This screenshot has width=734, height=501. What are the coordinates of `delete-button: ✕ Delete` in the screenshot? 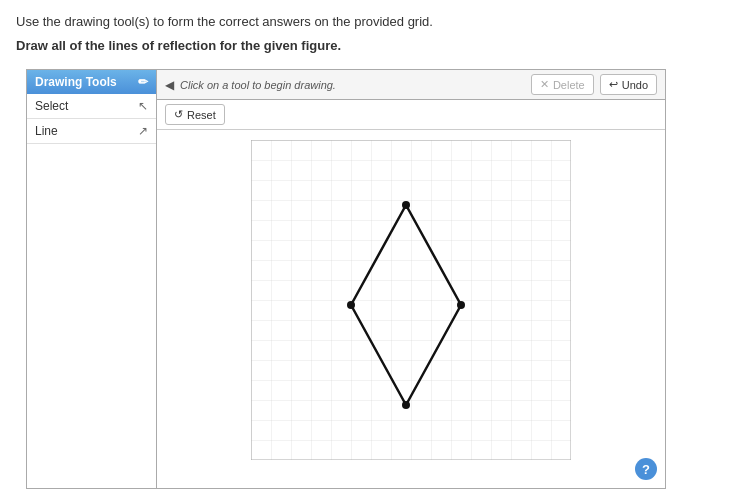 It's located at (562, 84).